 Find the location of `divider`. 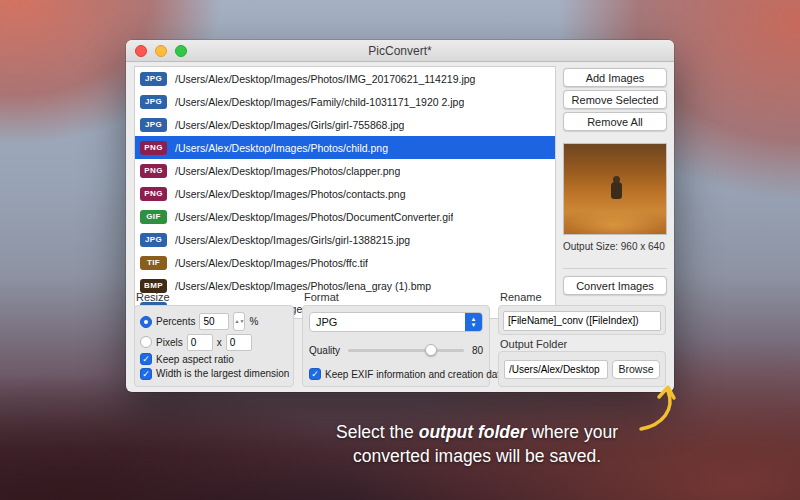

divider is located at coordinates (615, 268).